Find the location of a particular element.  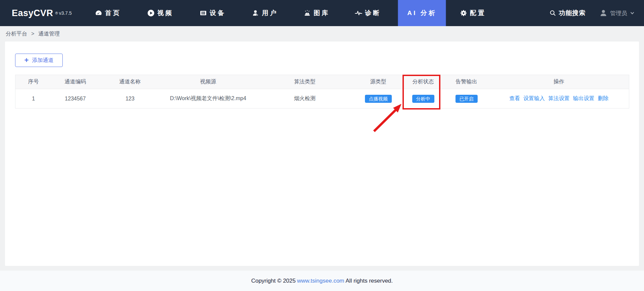

alarm-output-badge: 已开启 is located at coordinates (467, 99).